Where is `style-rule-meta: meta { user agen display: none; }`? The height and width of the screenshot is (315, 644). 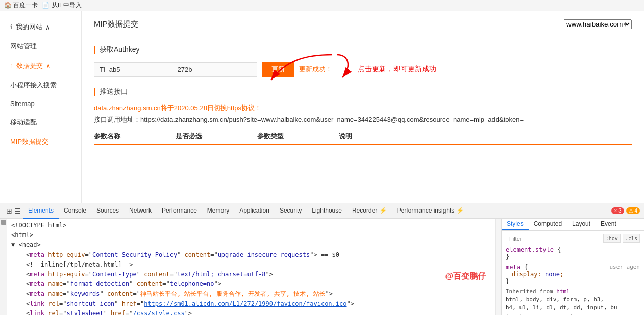 style-rule-meta: meta { user agen display: none; } is located at coordinates (573, 274).